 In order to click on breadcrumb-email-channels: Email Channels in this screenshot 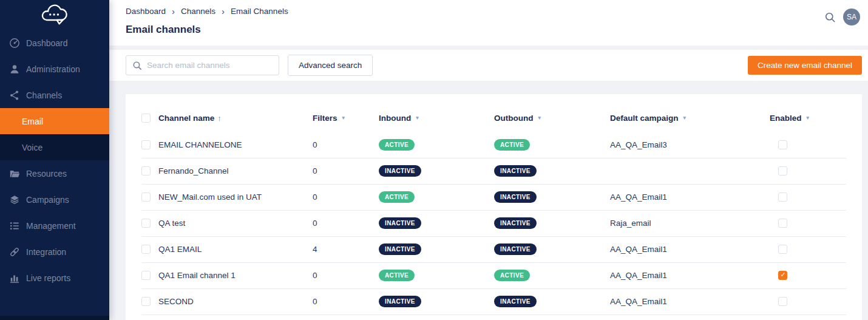, I will do `click(260, 11)`.